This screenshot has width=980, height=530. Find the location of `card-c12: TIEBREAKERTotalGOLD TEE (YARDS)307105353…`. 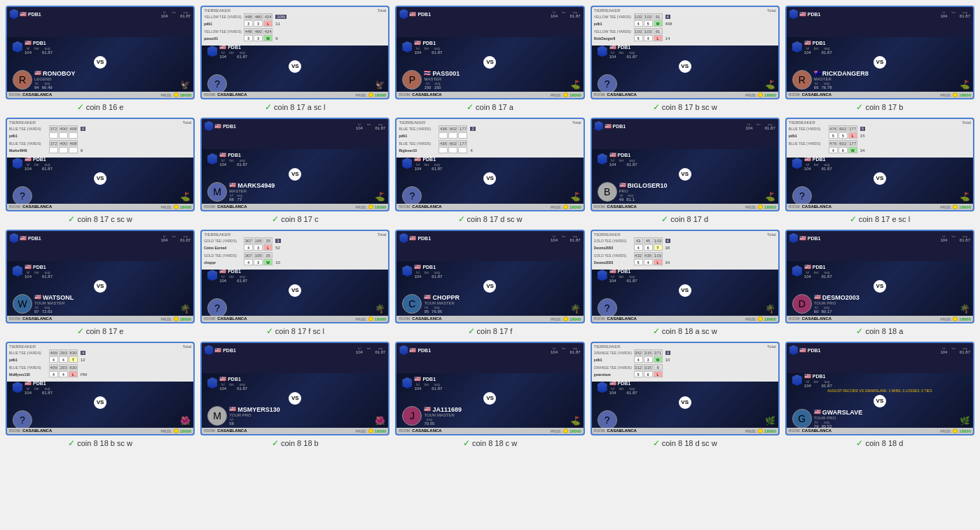

card-c12: TIEBREAKERTotalGOLD TEE (YARDS)307105353… is located at coordinates (295, 277).